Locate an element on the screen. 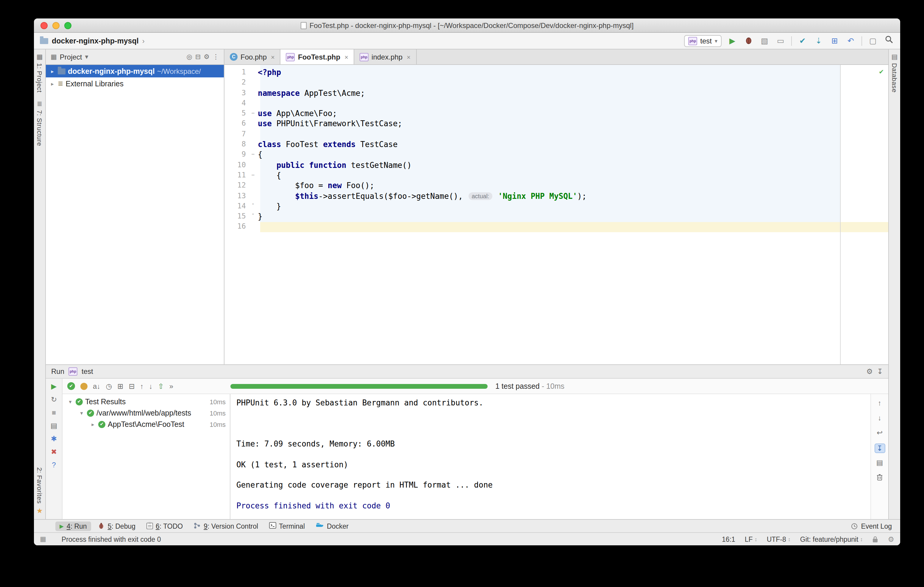 The image size is (924, 587). sort-by-duration-button: ◷ is located at coordinates (109, 386).